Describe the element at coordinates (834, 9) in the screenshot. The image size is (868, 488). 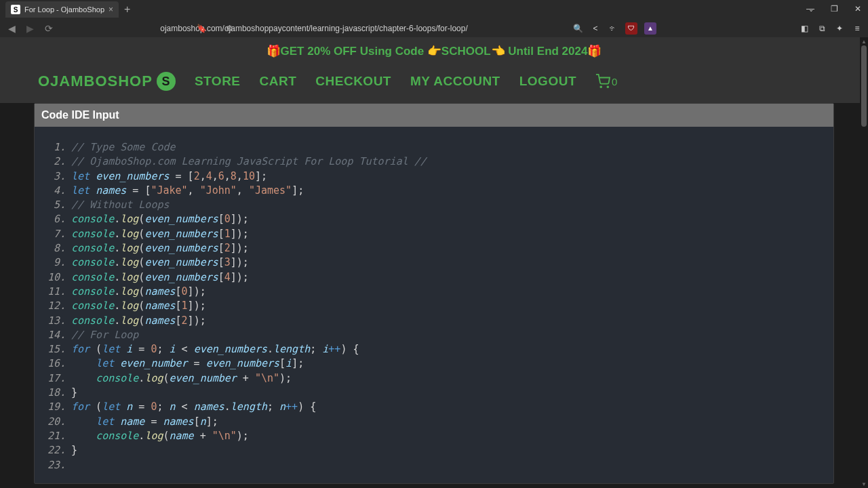
I see `window-controls: — ❐ ✕` at that location.